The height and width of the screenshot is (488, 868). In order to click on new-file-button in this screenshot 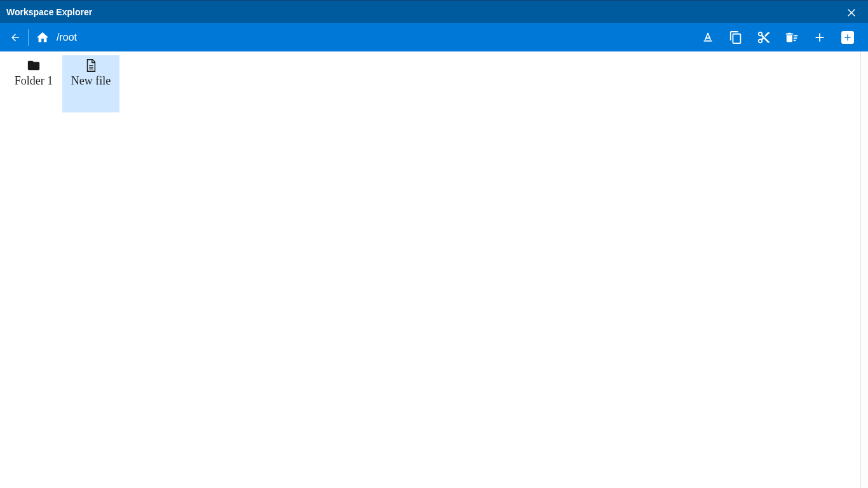, I will do `click(848, 37)`.